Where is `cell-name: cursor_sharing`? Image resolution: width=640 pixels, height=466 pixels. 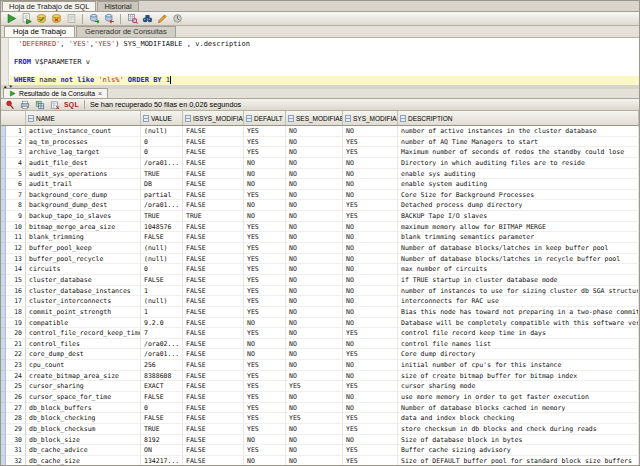 cell-name: cursor_sharing is located at coordinates (84, 386).